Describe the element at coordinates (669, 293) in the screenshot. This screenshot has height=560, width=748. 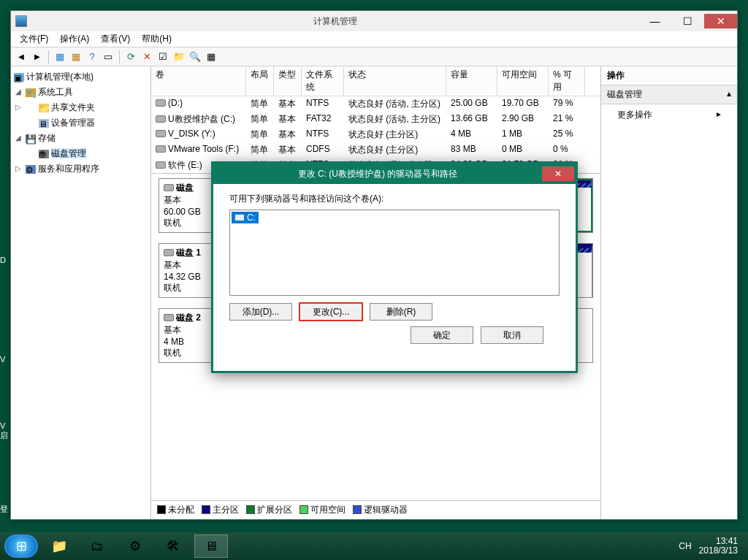
I see `actions-pane: 操作 磁盘管理▴ 更多操作▸` at that location.